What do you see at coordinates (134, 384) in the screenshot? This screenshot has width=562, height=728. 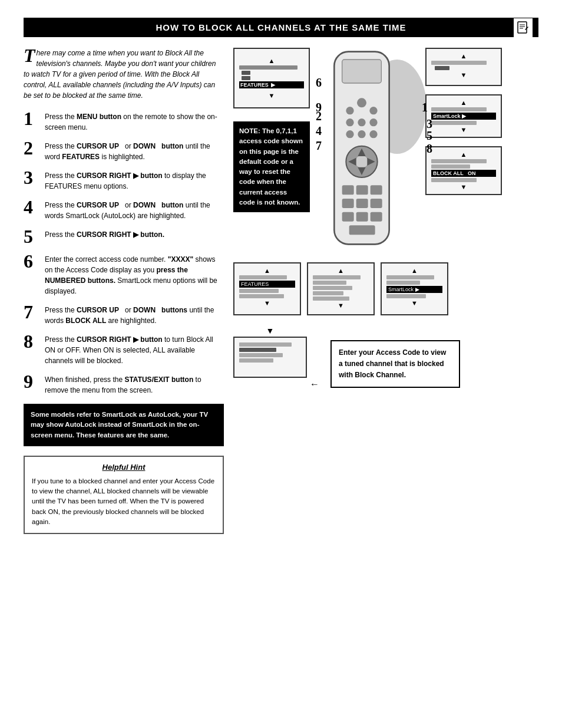 I see `step-9-text: When finished, press the STATUS/EXIT but…` at bounding box center [134, 384].